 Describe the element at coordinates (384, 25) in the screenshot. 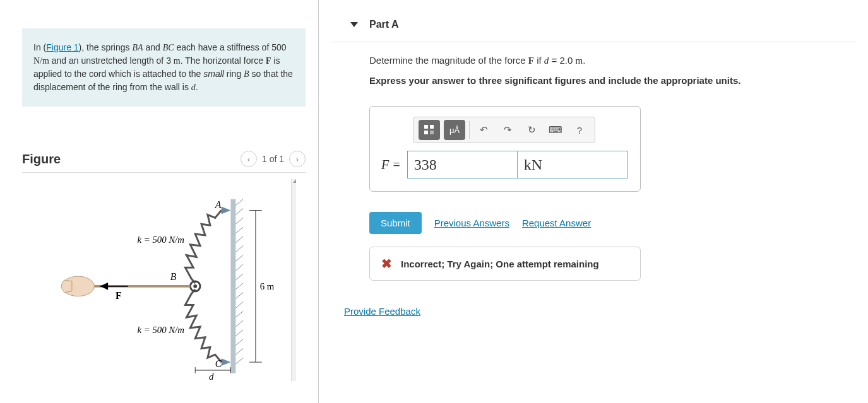

I see `part-a-title: Part A` at that location.